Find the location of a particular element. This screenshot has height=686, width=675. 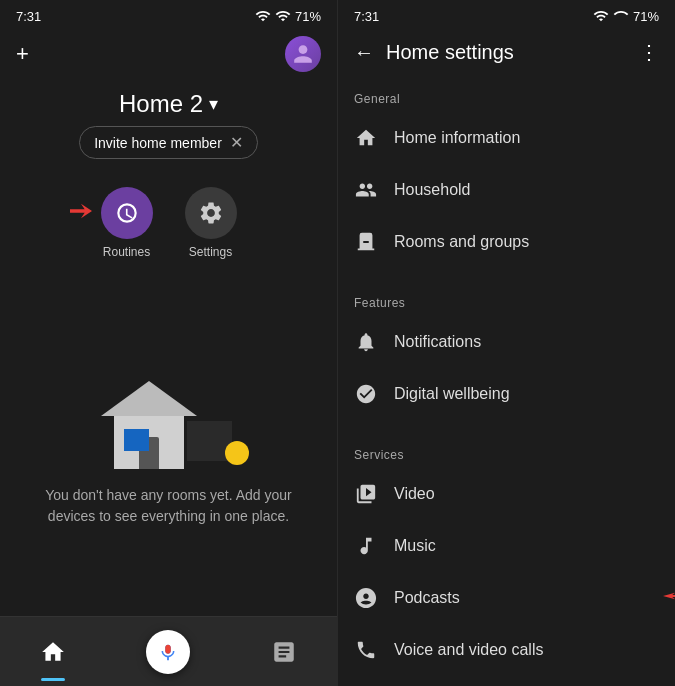

video-item: Video is located at coordinates (506, 494).